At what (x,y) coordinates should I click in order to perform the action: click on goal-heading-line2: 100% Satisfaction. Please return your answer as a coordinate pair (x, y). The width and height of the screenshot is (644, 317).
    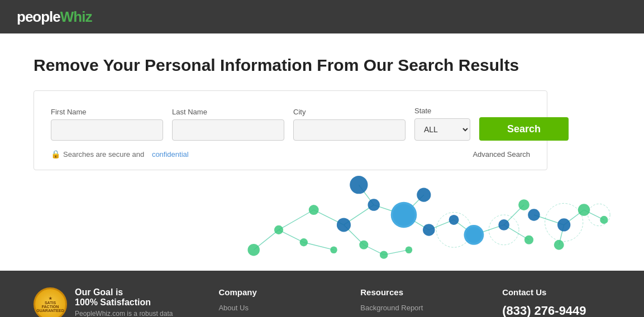
    Looking at the image, I should click on (130, 302).